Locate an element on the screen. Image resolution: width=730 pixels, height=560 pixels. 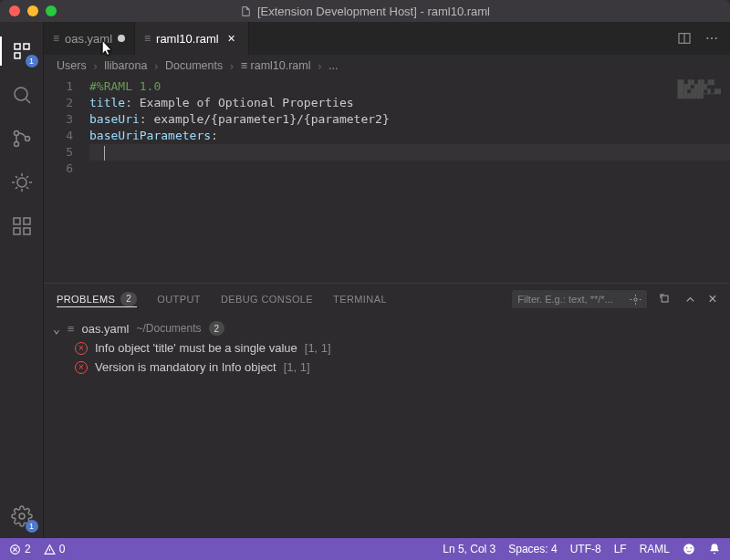
extensions-icon is located at coordinates (22, 226).